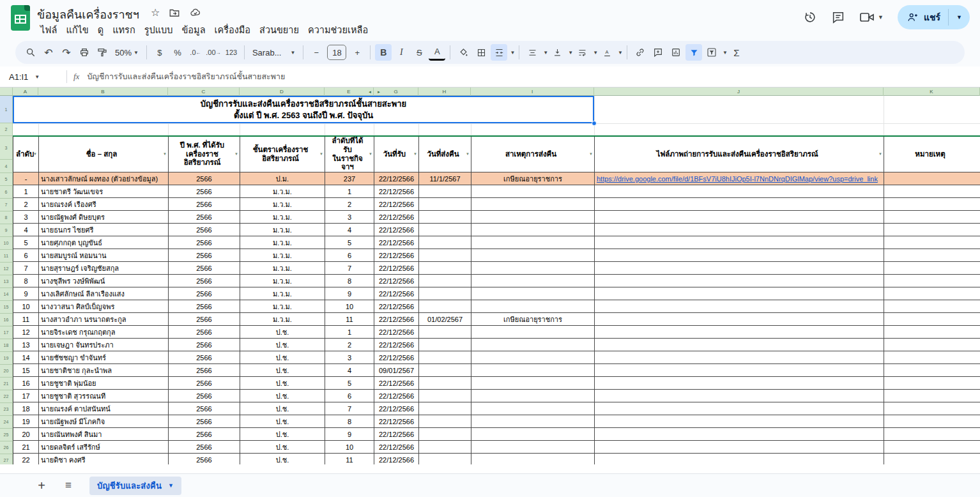 Image resolution: width=980 pixels, height=497 pixels. What do you see at coordinates (582, 52) in the screenshot?
I see `text-wrap-button` at bounding box center [582, 52].